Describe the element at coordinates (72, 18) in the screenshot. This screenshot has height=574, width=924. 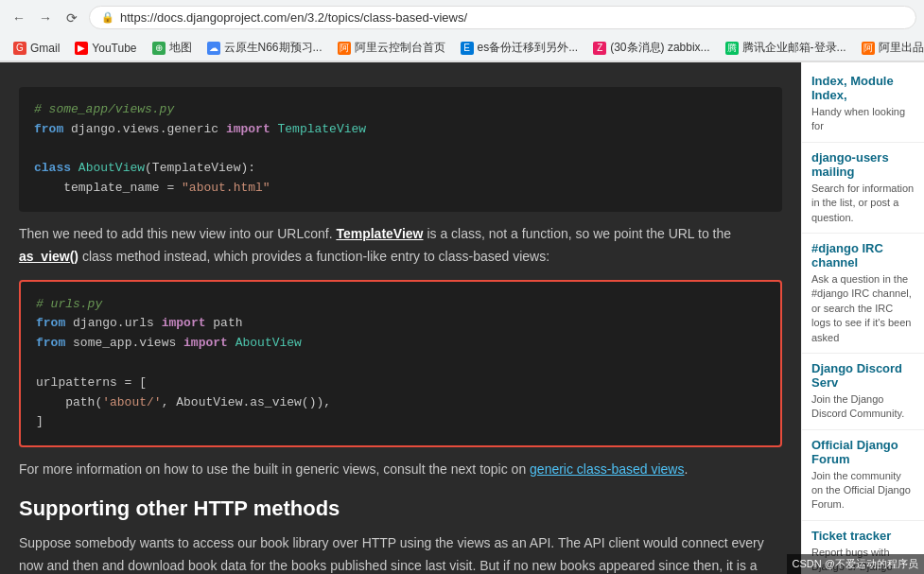
I see `reload-button: ⟳` at that location.